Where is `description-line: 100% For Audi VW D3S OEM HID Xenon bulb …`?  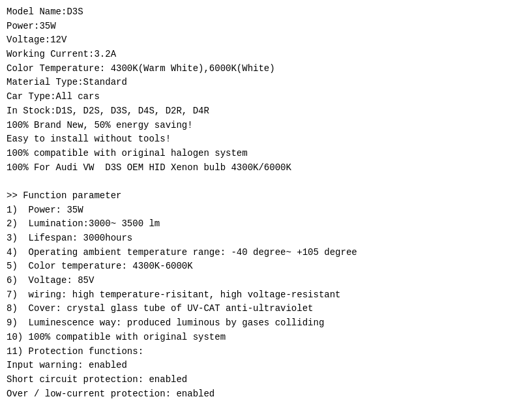 description-line: 100% For Audi VW D3S OEM HID Xenon bulb … is located at coordinates (266, 168).